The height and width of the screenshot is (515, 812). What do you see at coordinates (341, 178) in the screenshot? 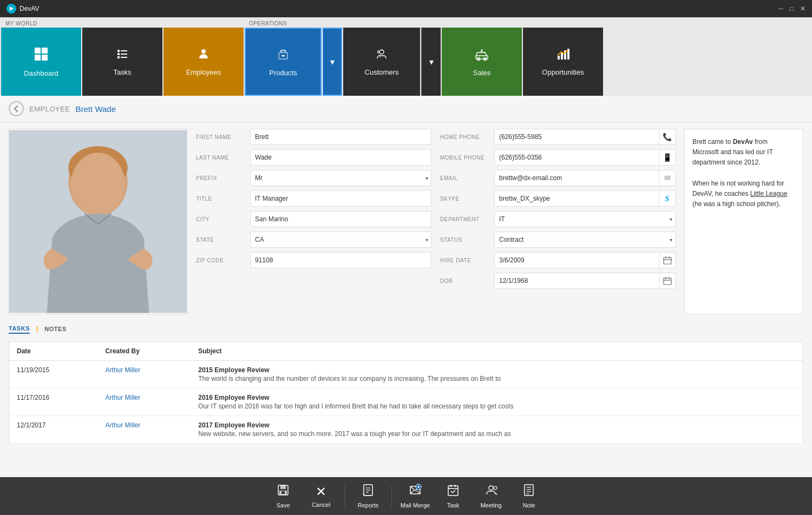
I see `prefix-select: Mr Mrs Ms Dr` at bounding box center [341, 178].